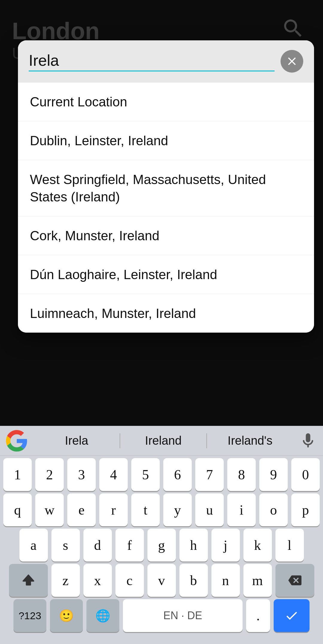 The image size is (323, 644). What do you see at coordinates (130, 580) in the screenshot?
I see `key-c: c` at bounding box center [130, 580].